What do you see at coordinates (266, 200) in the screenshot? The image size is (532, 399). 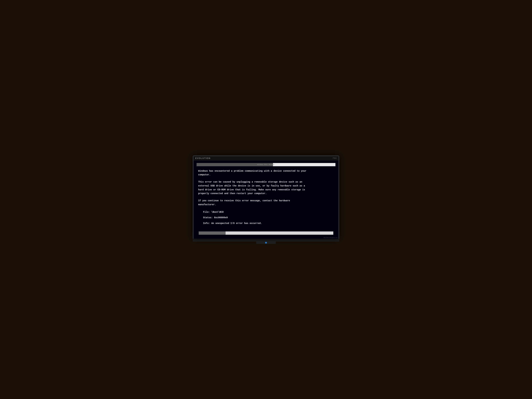 I see `error-screen: Windows Boot Manager Windows has encount…` at bounding box center [266, 200].